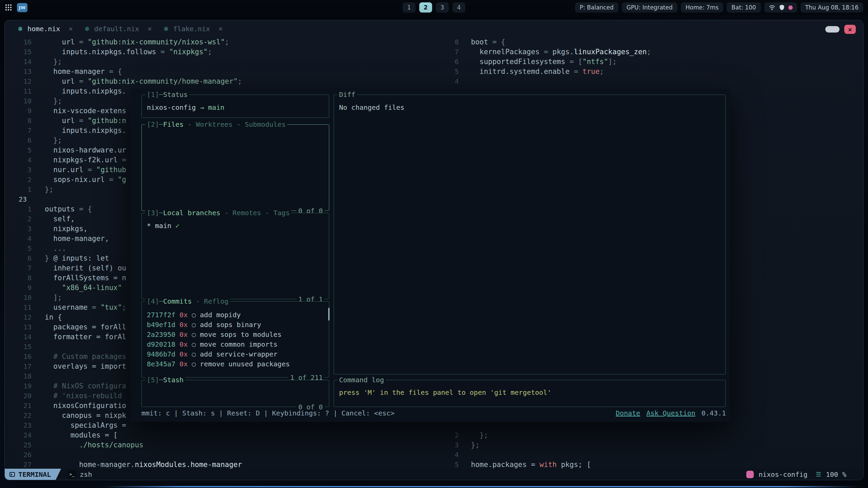 This screenshot has height=488, width=868. Describe the element at coordinates (8, 7) in the screenshot. I see `app-launcher-icon` at that location.